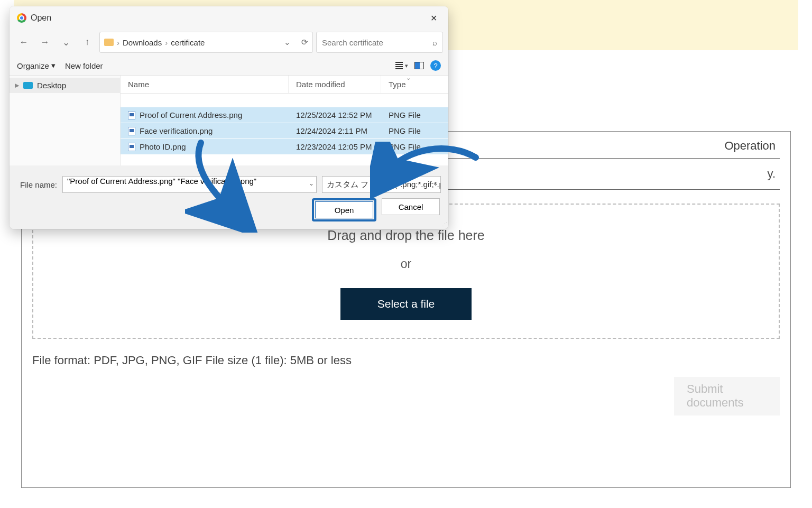 The width and height of the screenshot is (812, 508). Describe the element at coordinates (142, 42) in the screenshot. I see `crumb-downloads: Downloads` at that location.